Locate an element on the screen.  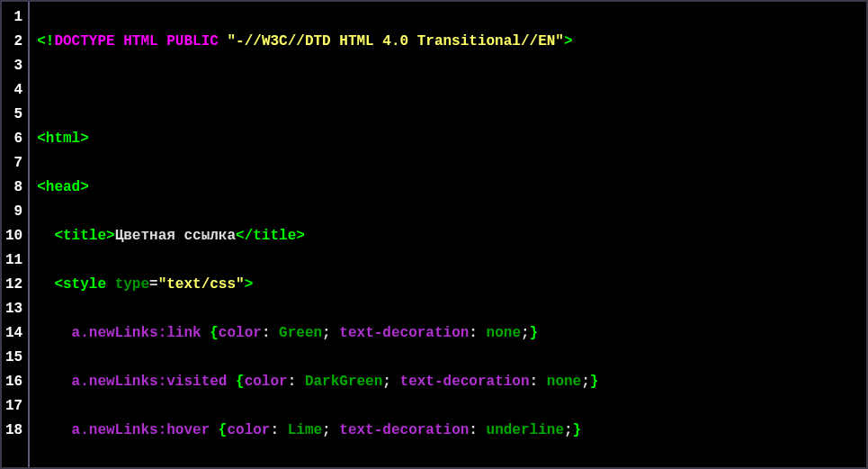
code-line is located at coordinates (448, 90).